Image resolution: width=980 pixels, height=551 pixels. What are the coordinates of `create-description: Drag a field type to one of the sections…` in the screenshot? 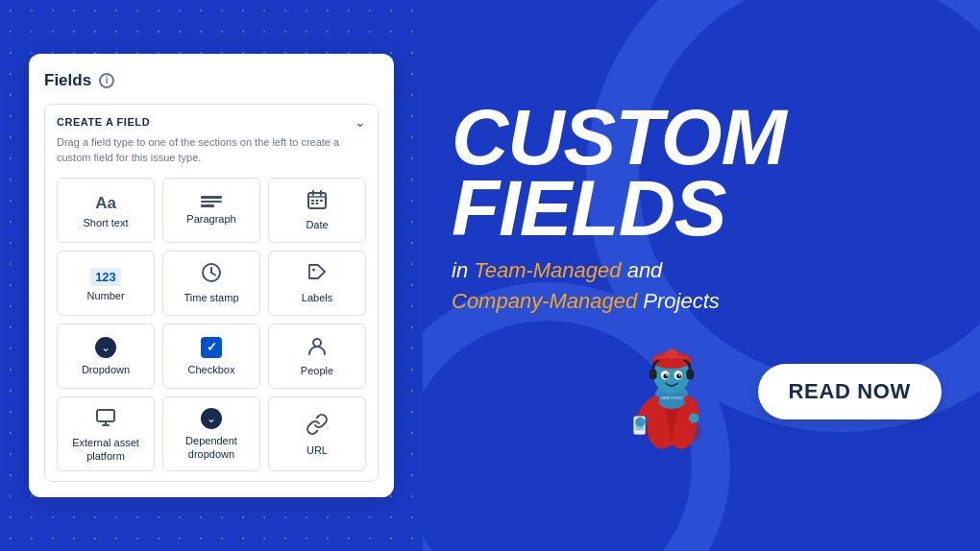 It's located at (211, 151).